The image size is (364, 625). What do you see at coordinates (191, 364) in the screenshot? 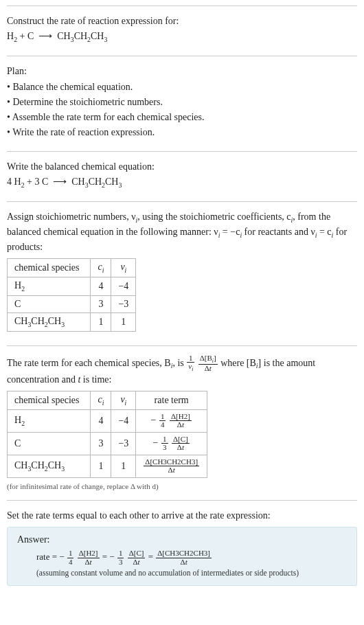
I see `fraction: 1νi` at bounding box center [191, 364].